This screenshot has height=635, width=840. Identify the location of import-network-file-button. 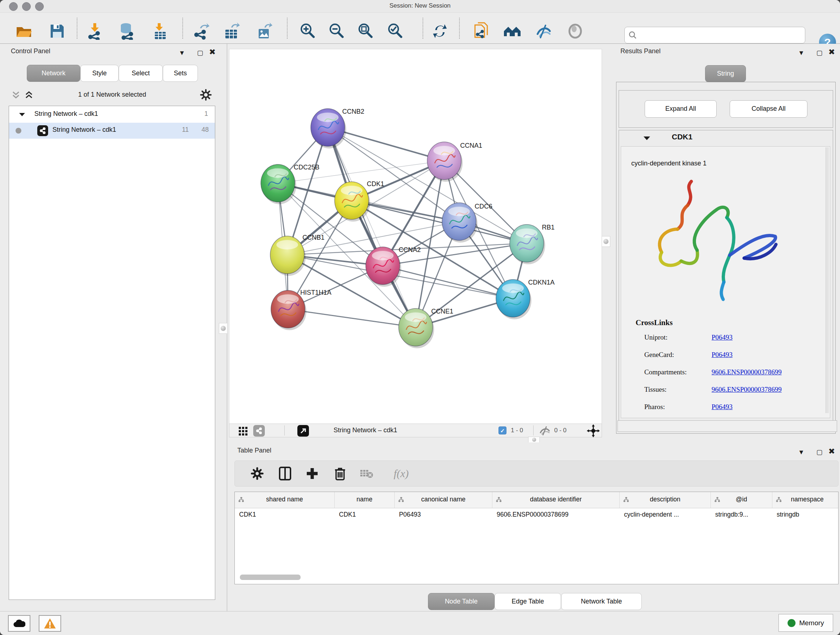
(95, 31).